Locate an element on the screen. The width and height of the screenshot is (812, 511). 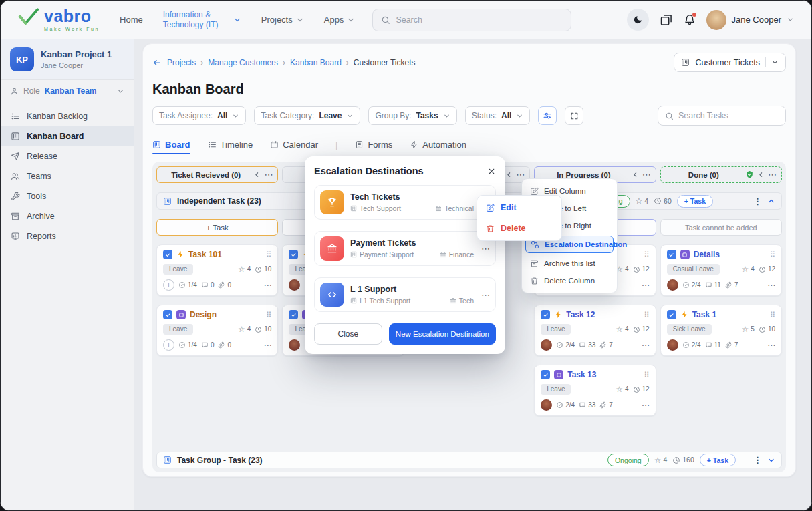
sidebar-item-tools: Tools is located at coordinates (67, 196).